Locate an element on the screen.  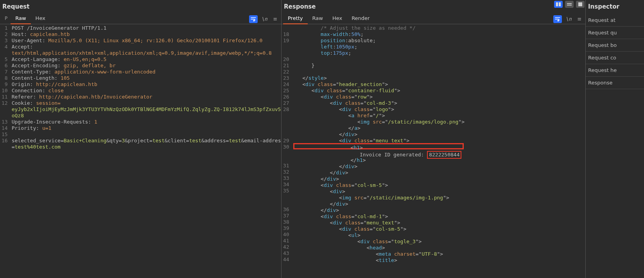
newline-toggle-button-response: \n is located at coordinates (569, 19).